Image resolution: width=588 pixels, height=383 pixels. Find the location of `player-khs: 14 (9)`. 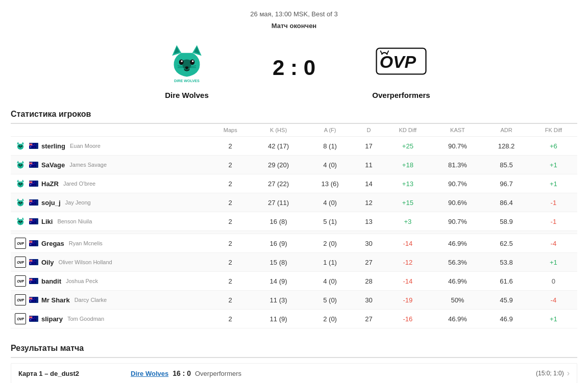

player-khs: 14 (9) is located at coordinates (279, 282).